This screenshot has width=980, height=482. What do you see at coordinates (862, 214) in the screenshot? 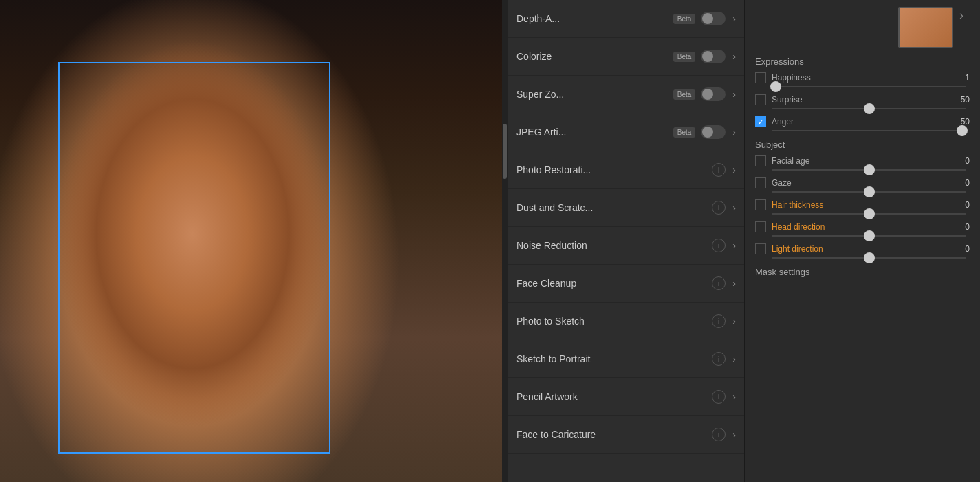
I see `slider-track-row-hair-thickness` at bounding box center [862, 214].